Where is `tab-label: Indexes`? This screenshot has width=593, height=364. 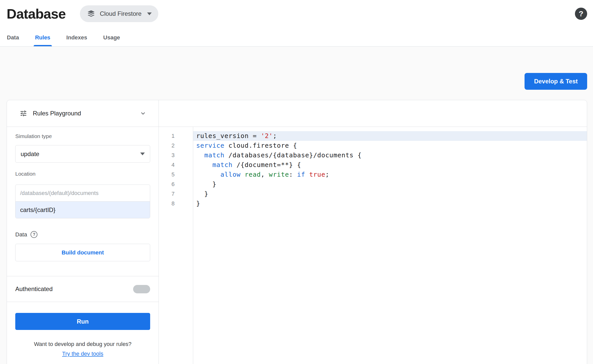
tab-label: Indexes is located at coordinates (77, 38).